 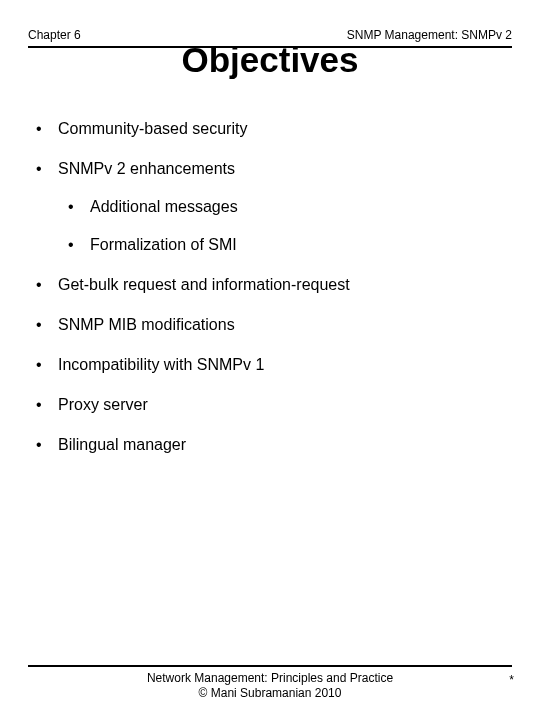 I want to click on page-number-mark: *, so click(x=512, y=680).